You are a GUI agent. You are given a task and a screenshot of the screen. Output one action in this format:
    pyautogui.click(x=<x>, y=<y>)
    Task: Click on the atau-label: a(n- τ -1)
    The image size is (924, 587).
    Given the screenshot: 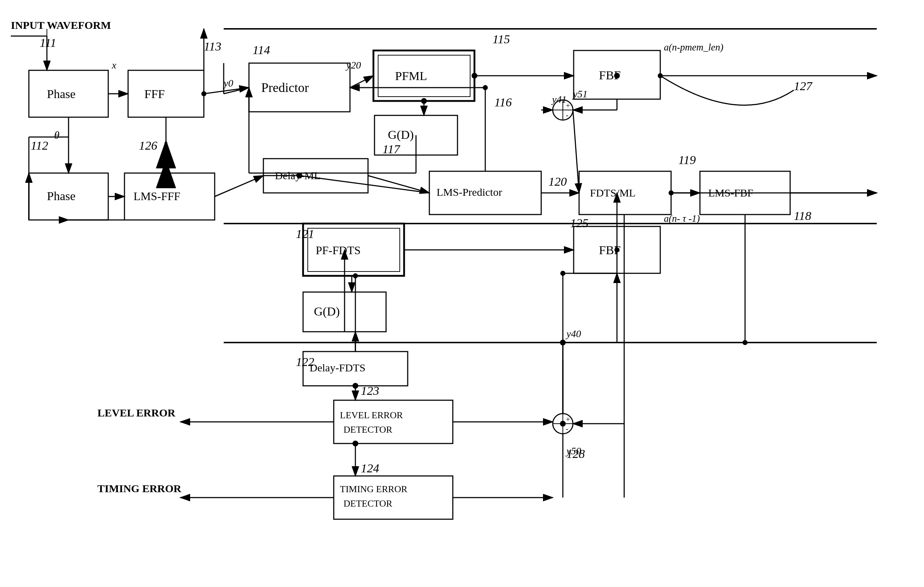 What is the action you would take?
    pyautogui.click(x=682, y=219)
    